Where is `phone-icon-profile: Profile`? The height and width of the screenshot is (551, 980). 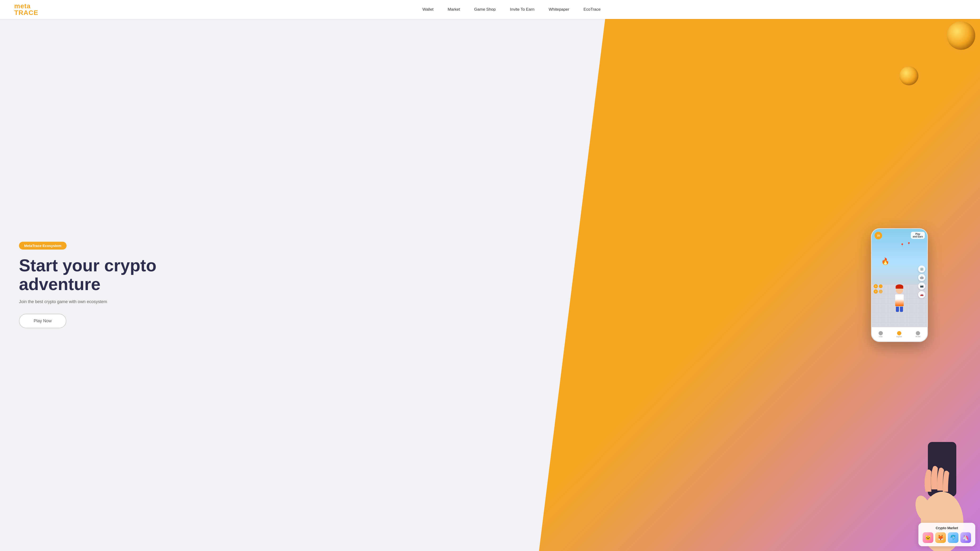 phone-icon-profile: Profile is located at coordinates (918, 334).